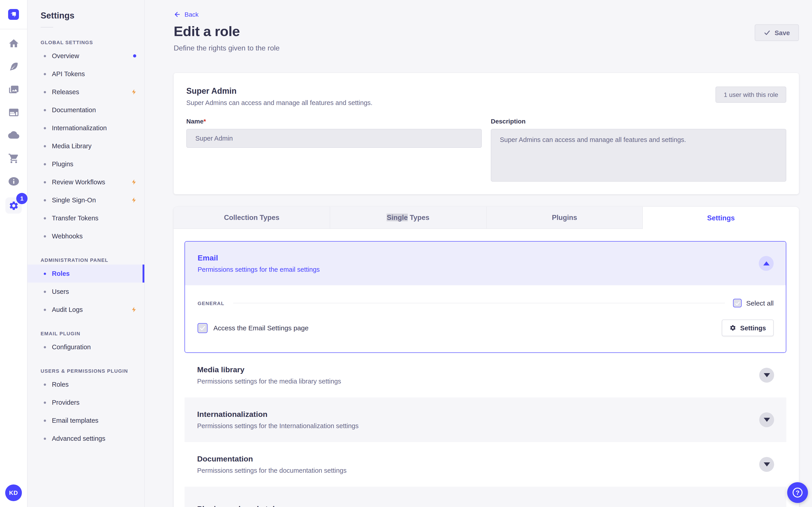 This screenshot has height=507, width=812. What do you see at coordinates (86, 309) in the screenshot?
I see `sidebar-item-audit-logs: Audit Logs` at bounding box center [86, 309].